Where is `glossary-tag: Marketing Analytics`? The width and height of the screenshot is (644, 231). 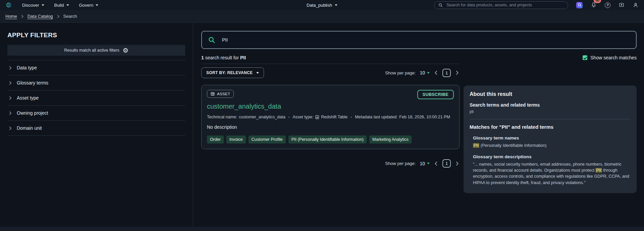
glossary-tag: Marketing Analytics is located at coordinates (390, 139).